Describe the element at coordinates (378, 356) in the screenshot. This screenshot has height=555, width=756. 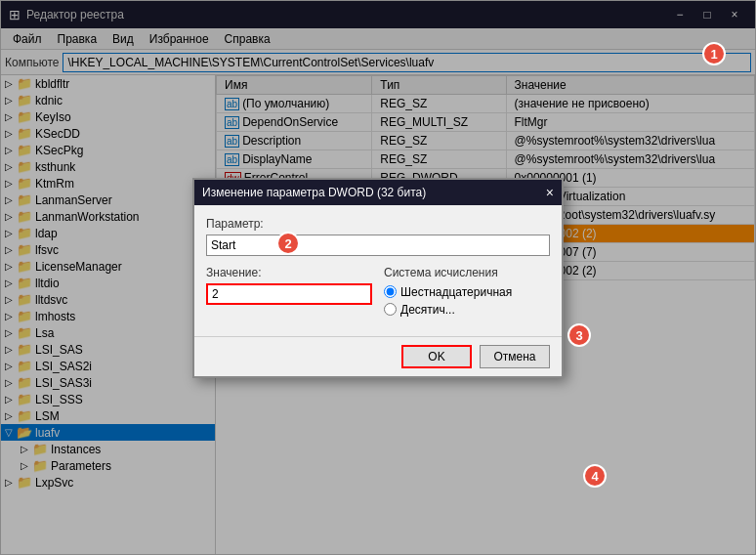
I see `dialog-buttons: OK Отмена` at that location.